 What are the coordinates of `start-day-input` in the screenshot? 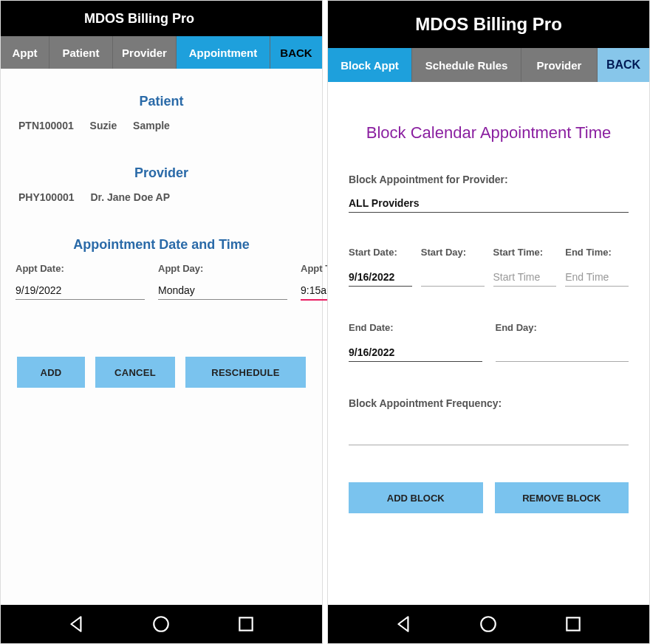 It's located at (453, 278).